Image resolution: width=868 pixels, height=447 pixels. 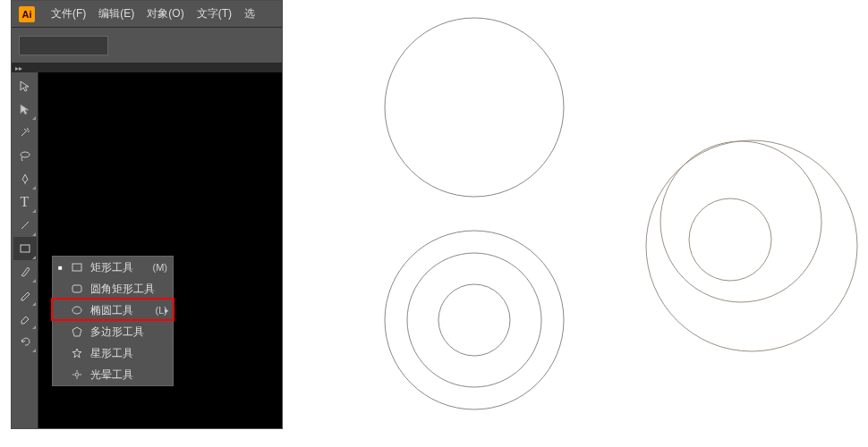 I want to click on flyout-label: 矩形工具, so click(x=118, y=268).